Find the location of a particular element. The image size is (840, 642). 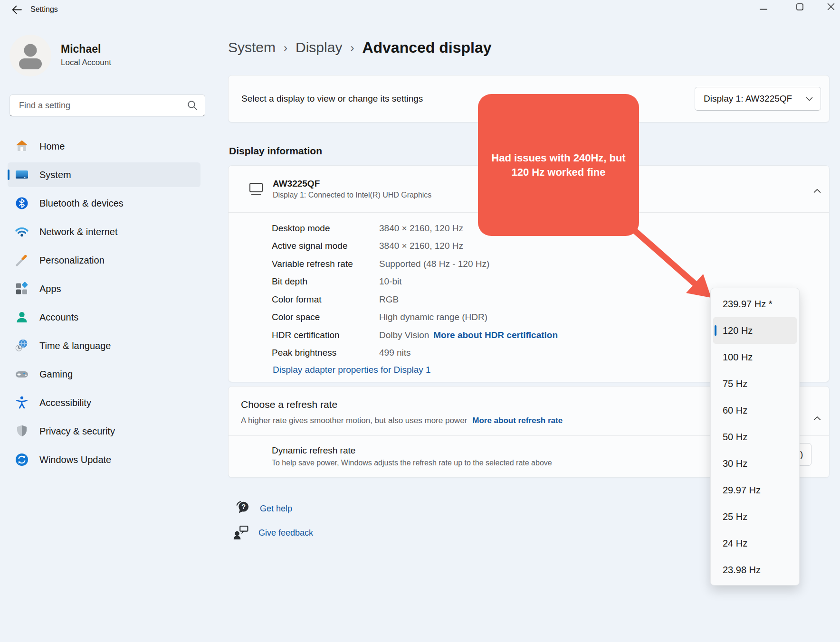

sidebar-item-label: Network & internet is located at coordinates (79, 232).